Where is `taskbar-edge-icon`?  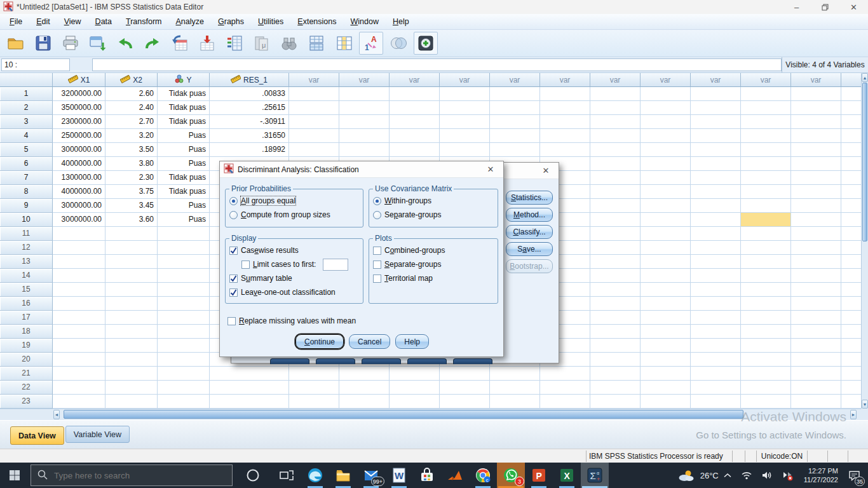 taskbar-edge-icon is located at coordinates (315, 475).